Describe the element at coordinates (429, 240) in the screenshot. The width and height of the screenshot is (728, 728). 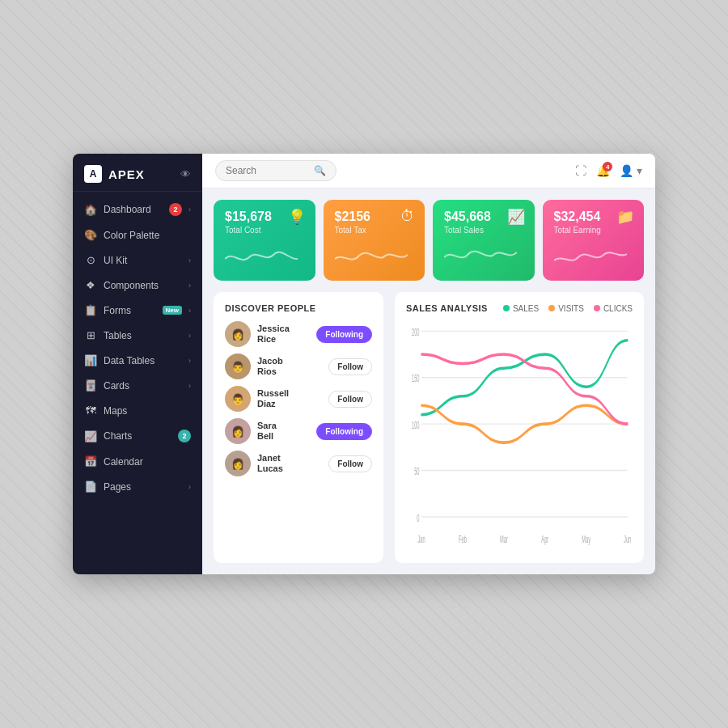
I see `stat-cards-grid: 💡 $15,678 Total Cost ⏱ $2156 Total Tax 📈…` at that location.